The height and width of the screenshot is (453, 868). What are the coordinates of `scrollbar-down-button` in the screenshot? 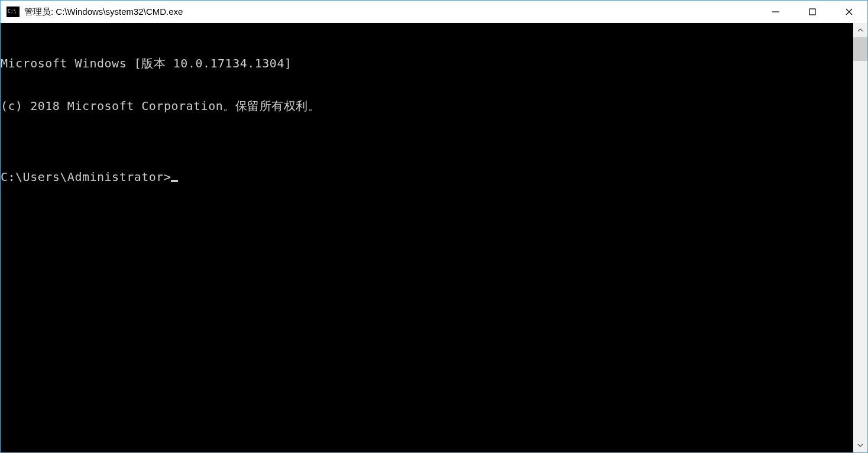 It's located at (860, 445).